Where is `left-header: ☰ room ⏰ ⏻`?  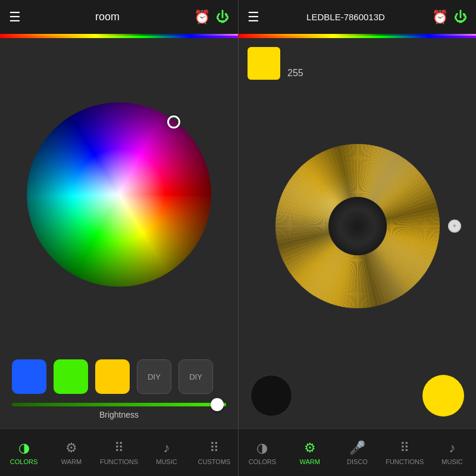
left-header: ☰ room ⏰ ⏻ is located at coordinates (119, 18).